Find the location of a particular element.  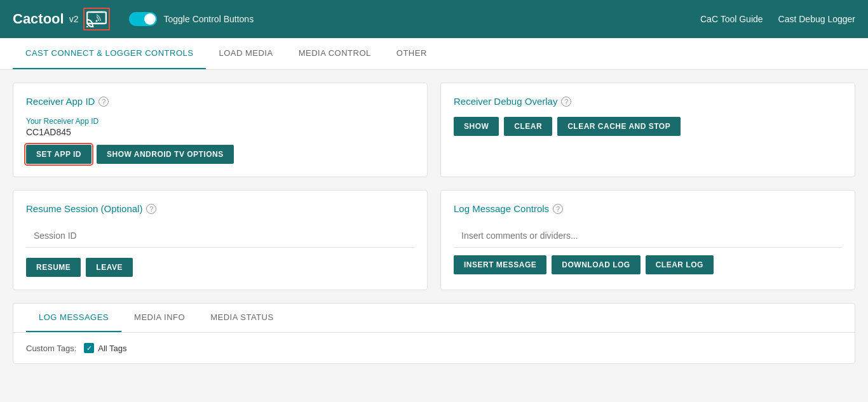

clear-log-button: CLEAR LOG is located at coordinates (680, 265).